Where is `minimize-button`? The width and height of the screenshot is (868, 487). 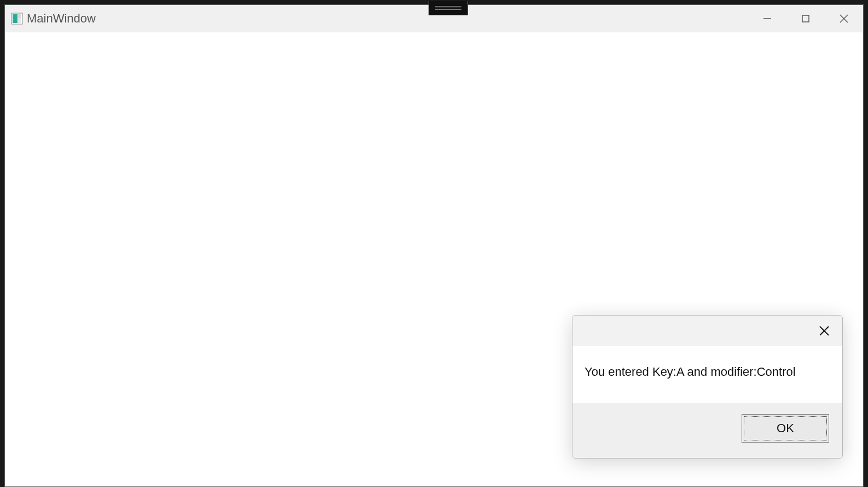 minimize-button is located at coordinates (767, 19).